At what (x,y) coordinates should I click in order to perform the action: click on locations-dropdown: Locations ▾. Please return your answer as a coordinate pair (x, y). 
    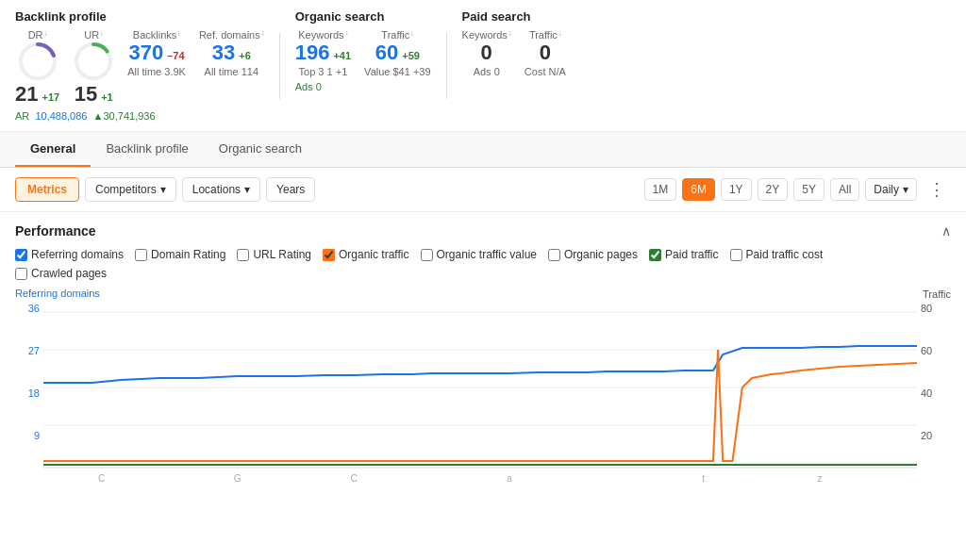
    Looking at the image, I should click on (221, 189).